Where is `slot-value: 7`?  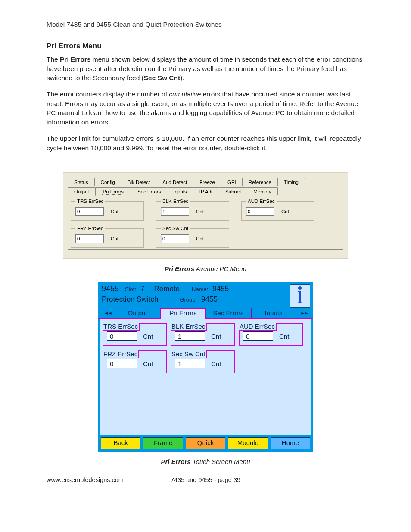
slot-value: 7 is located at coordinates (142, 289).